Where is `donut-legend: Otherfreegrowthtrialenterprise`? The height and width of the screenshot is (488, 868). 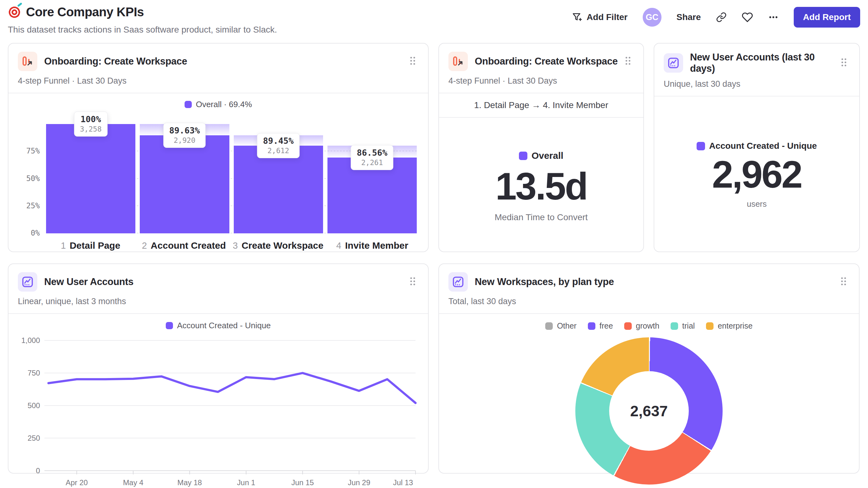
donut-legend: Otherfreegrowthtrialenterprise is located at coordinates (649, 326).